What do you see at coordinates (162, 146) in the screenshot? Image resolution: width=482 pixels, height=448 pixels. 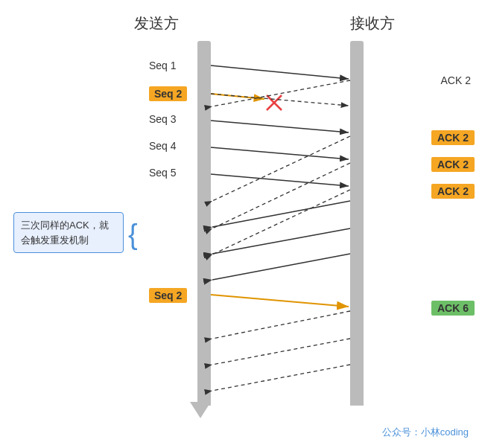 I see `seq-4-label: Seq 4` at bounding box center [162, 146].